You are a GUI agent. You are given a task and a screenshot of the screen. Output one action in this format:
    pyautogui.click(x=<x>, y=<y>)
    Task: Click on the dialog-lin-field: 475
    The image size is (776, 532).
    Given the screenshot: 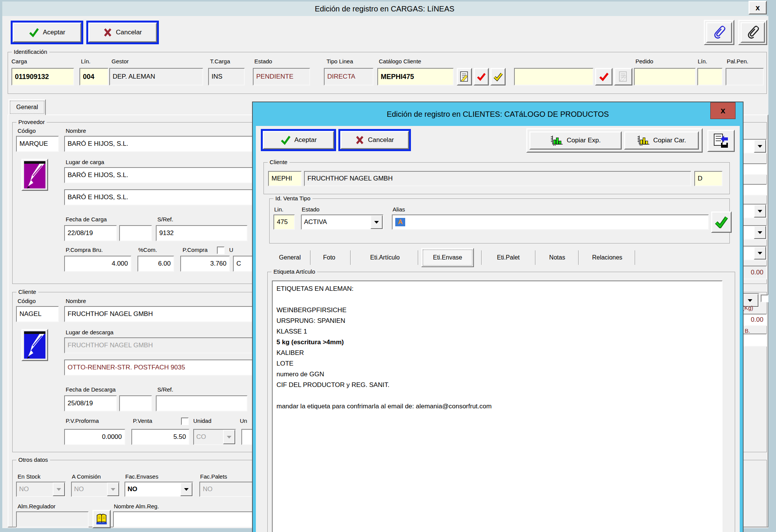 What is the action you would take?
    pyautogui.click(x=284, y=222)
    